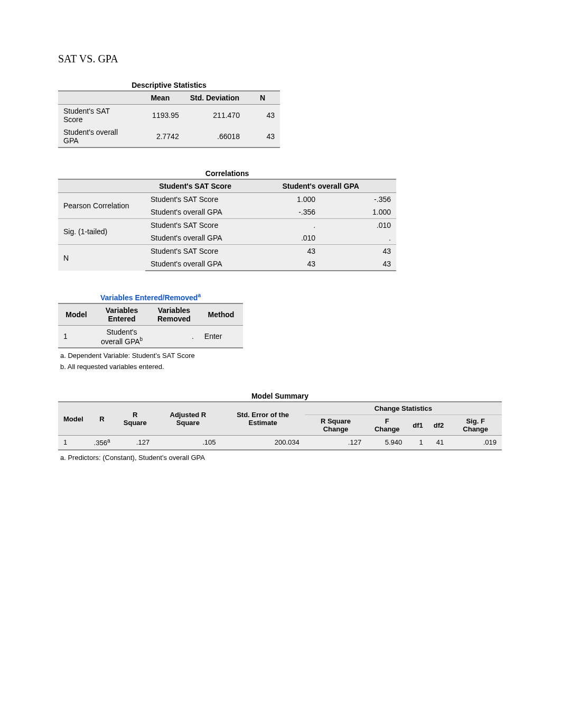  What do you see at coordinates (221, 315) in the screenshot?
I see `method-header: Method` at bounding box center [221, 315].